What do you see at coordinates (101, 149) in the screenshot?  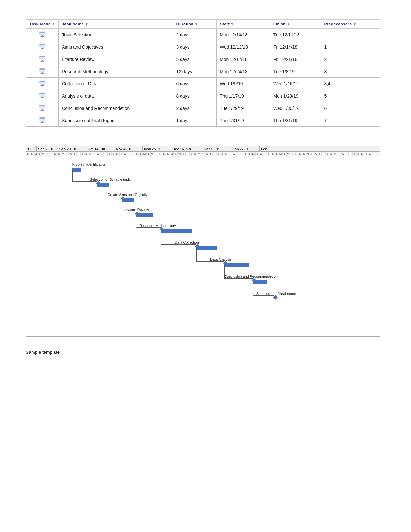 I see `gantt-month-label: Oct 14, '18` at bounding box center [101, 149].